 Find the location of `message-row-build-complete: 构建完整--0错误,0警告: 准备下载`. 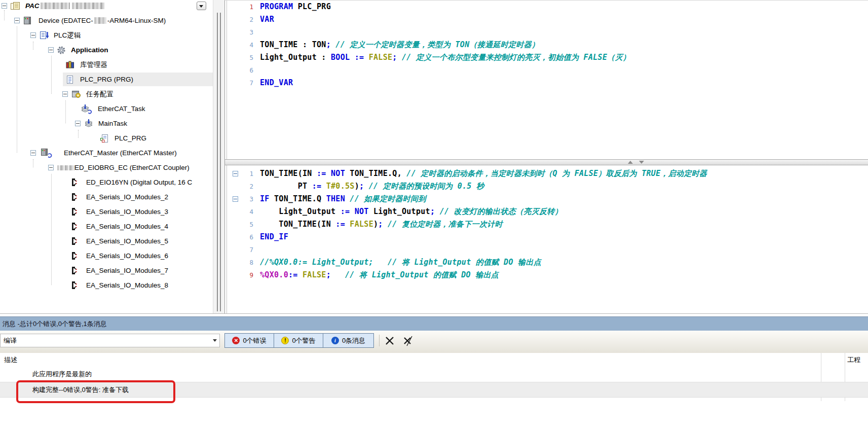

message-row-build-complete: 构建完整--0错误,0警告: 准备下载 is located at coordinates (434, 389).